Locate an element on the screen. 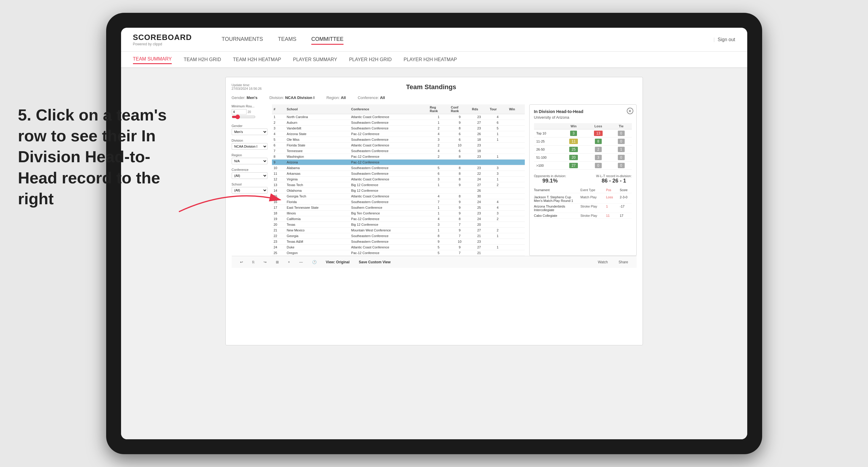 The image size is (868, 467). tournament-row-2: Arizona Thunderbirds Intercollegiate Str… is located at coordinates (583, 208).